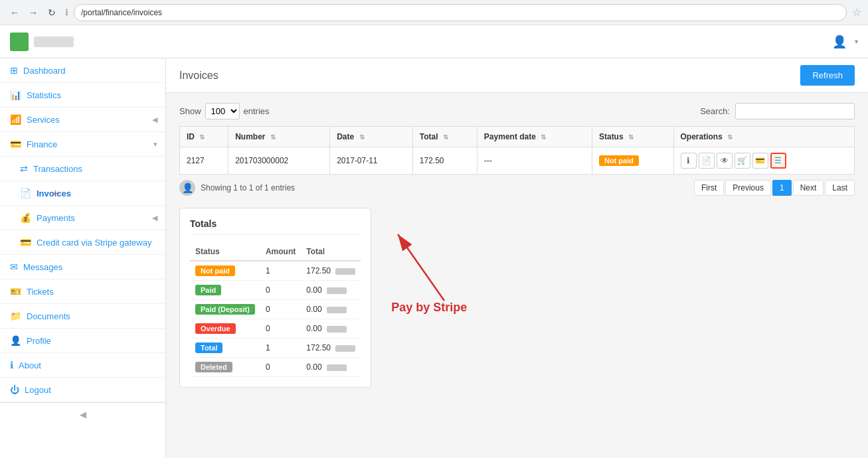 Image resolution: width=868 pixels, height=458 pixels. Describe the element at coordinates (275, 348) in the screenshot. I see `totals-row-total: Total 1 172.50` at that location.